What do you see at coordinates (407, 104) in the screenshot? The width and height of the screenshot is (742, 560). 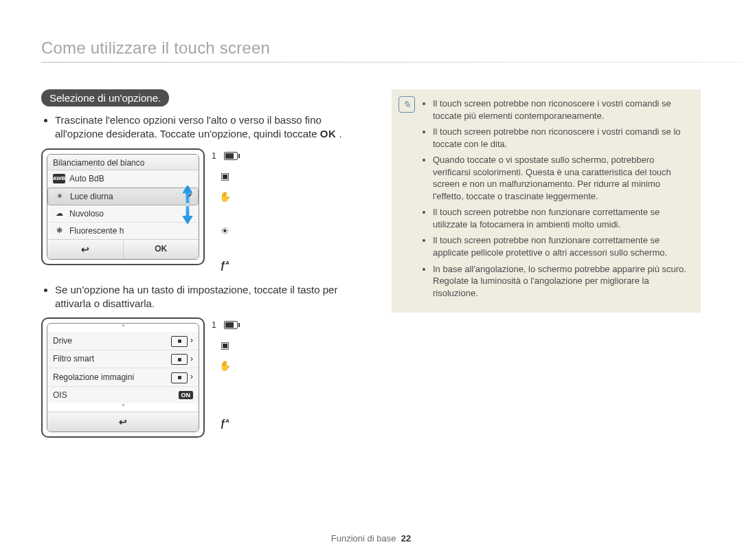 I see `note-icon: ✎` at bounding box center [407, 104].